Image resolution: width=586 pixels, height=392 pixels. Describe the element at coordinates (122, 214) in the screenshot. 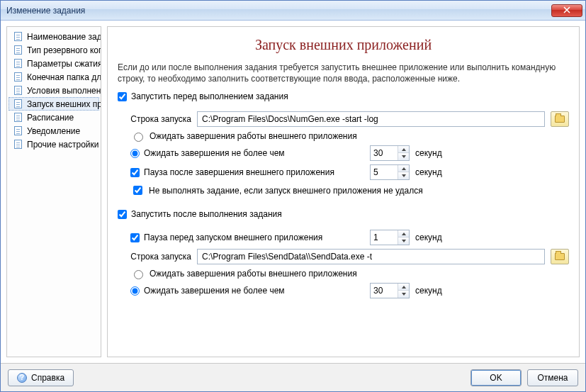

I see `after-enable-checkbox` at that location.